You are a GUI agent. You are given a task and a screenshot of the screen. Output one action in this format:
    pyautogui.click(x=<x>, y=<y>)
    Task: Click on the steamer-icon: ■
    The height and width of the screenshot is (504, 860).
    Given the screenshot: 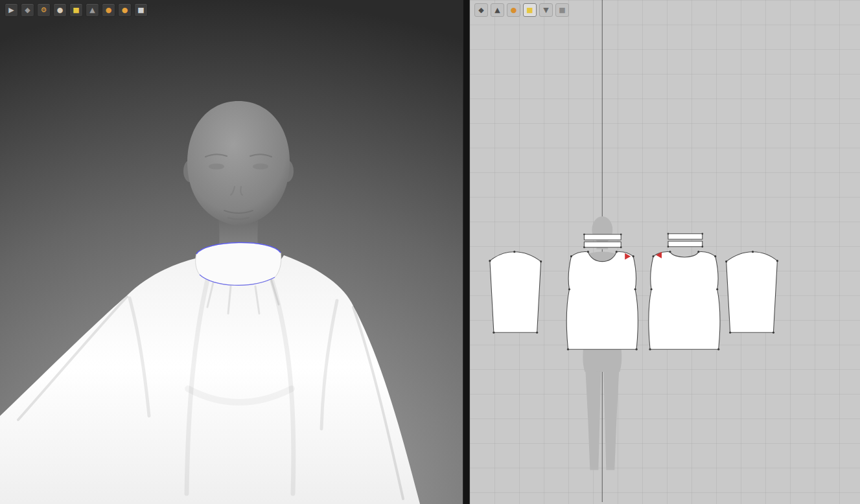 What is the action you would take?
    pyautogui.click(x=141, y=10)
    